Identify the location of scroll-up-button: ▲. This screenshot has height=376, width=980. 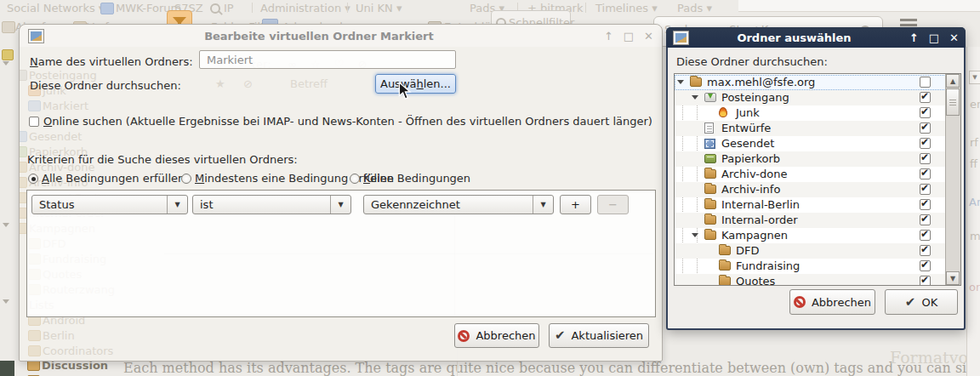
(953, 81).